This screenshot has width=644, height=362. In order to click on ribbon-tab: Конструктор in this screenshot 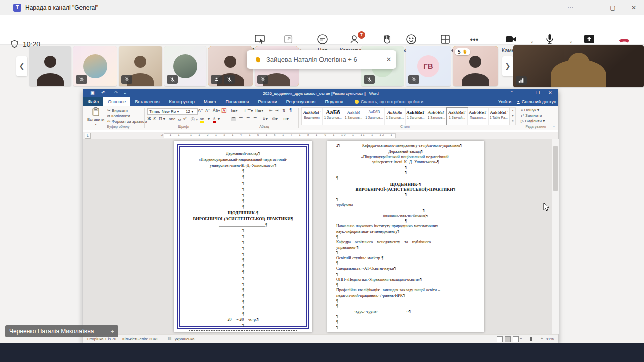, I will do `click(182, 102)`.